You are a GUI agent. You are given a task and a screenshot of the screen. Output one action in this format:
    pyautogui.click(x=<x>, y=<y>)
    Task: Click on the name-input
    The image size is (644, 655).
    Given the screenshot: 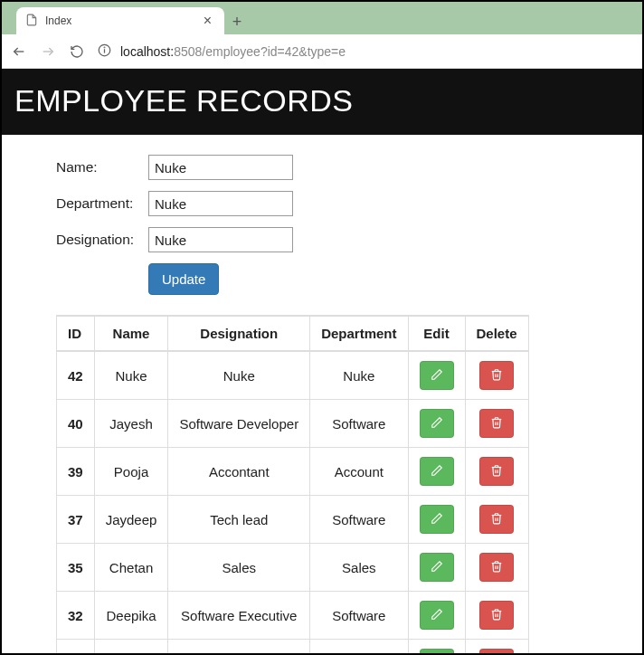 What is the action you would take?
    pyautogui.click(x=221, y=167)
    